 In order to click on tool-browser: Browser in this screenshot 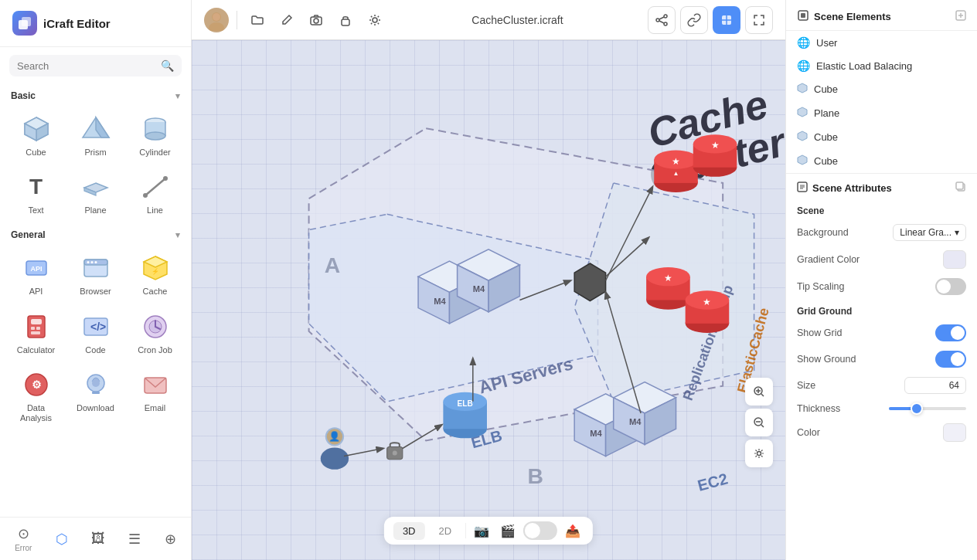, I will do `click(96, 273)`.